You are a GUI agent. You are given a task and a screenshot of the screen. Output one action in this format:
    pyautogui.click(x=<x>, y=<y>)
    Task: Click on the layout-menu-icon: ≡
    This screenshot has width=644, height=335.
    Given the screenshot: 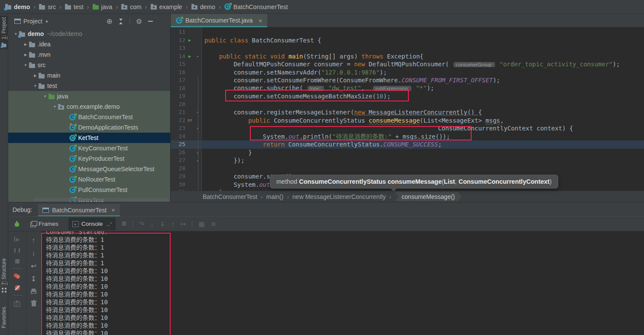 What is the action you would take?
    pyautogui.click(x=124, y=224)
    